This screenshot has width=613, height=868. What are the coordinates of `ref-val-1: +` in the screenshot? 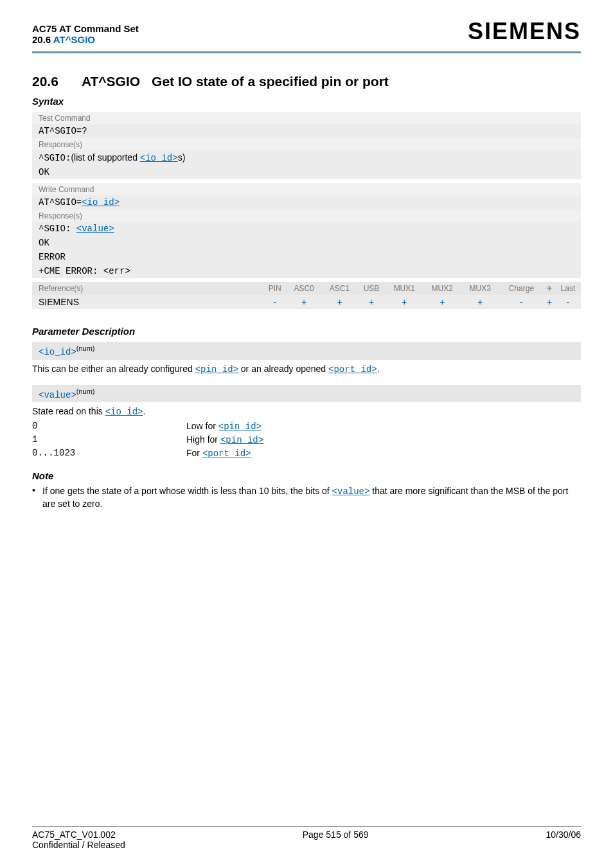 It's located at (303, 302).